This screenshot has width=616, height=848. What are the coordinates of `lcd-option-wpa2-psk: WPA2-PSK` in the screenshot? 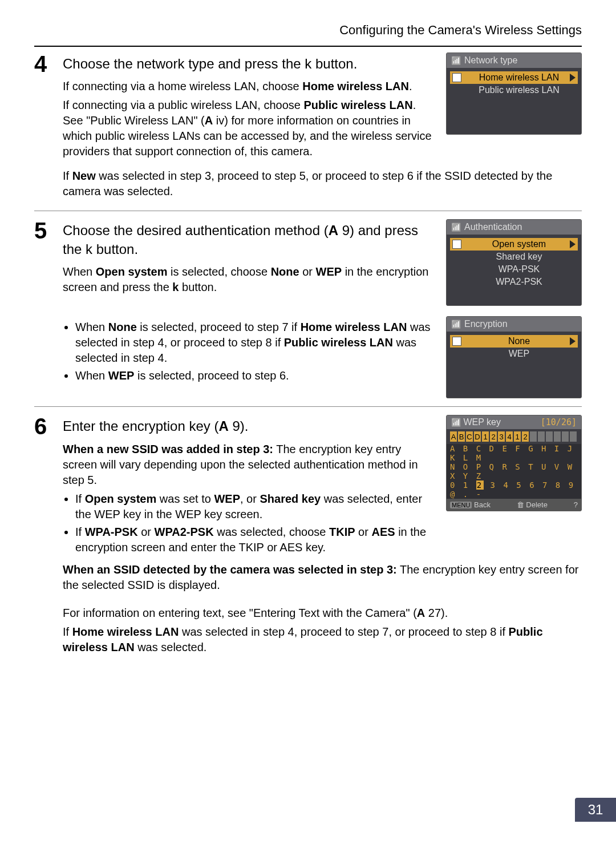 It's located at (514, 282).